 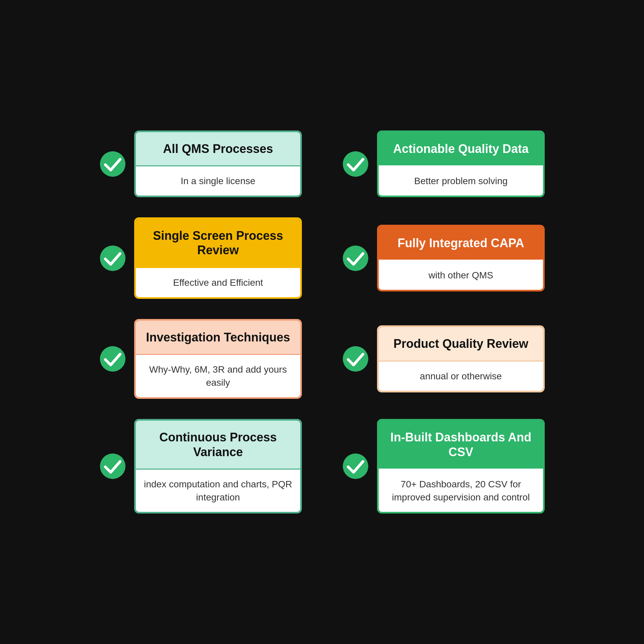 What do you see at coordinates (113, 164) in the screenshot?
I see `check-icon-all-qms` at bounding box center [113, 164].